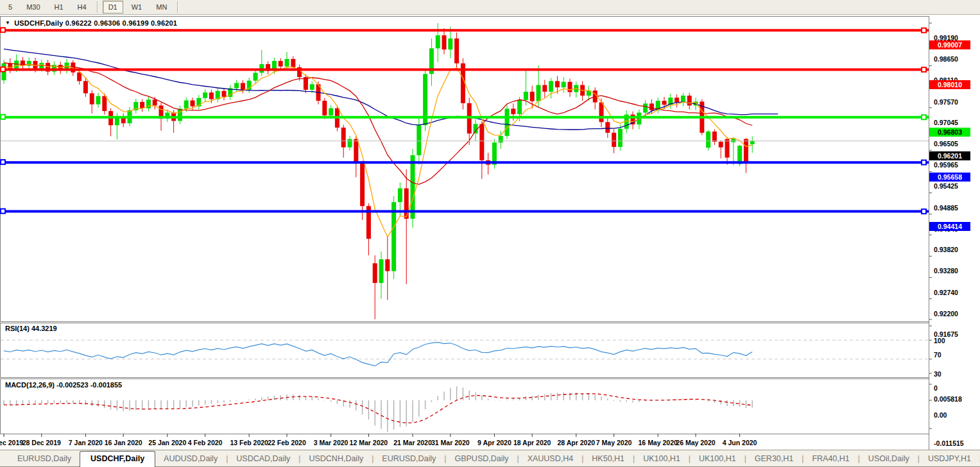 This screenshot has height=467, width=980. What do you see at coordinates (950, 459) in the screenshot?
I see `chart-tab-usdjpy: USDJPY,H1` at bounding box center [950, 459].